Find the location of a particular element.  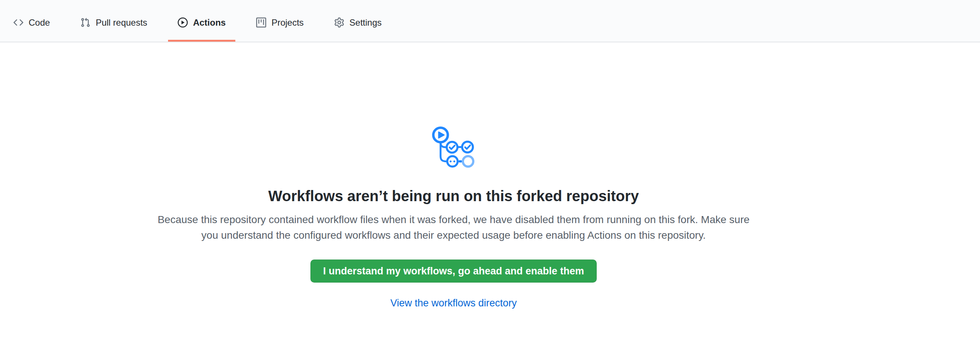

tab-settings: Settings is located at coordinates (358, 24).